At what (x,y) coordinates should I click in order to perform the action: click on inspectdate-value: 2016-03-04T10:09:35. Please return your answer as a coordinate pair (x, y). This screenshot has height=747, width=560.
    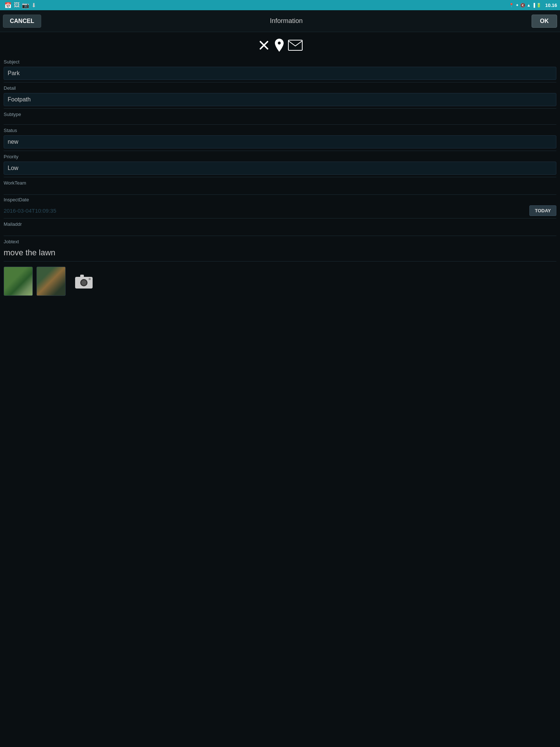
    Looking at the image, I should click on (265, 211).